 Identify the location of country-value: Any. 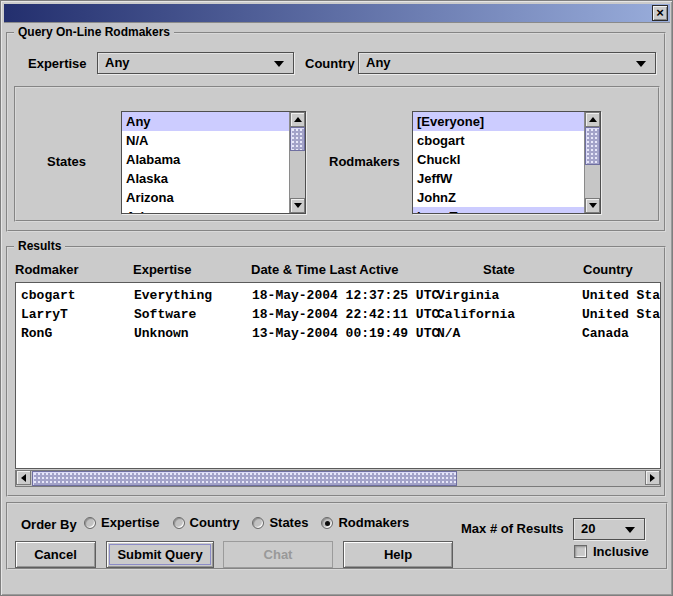
(378, 62).